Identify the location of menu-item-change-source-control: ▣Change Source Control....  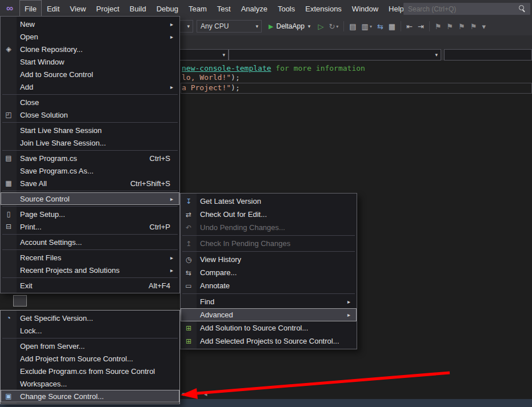
(90, 396).